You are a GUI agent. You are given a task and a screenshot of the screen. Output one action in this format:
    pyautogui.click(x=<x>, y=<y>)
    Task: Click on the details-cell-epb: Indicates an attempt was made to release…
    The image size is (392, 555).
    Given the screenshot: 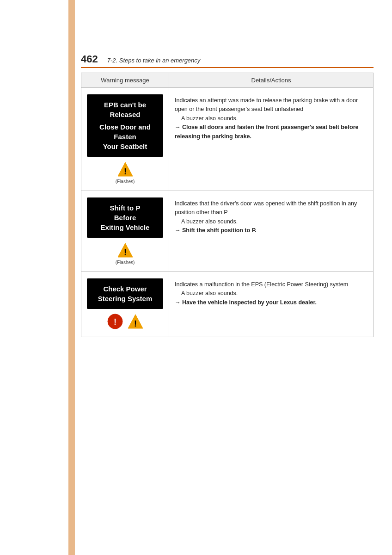 What is the action you would take?
    pyautogui.click(x=271, y=140)
    